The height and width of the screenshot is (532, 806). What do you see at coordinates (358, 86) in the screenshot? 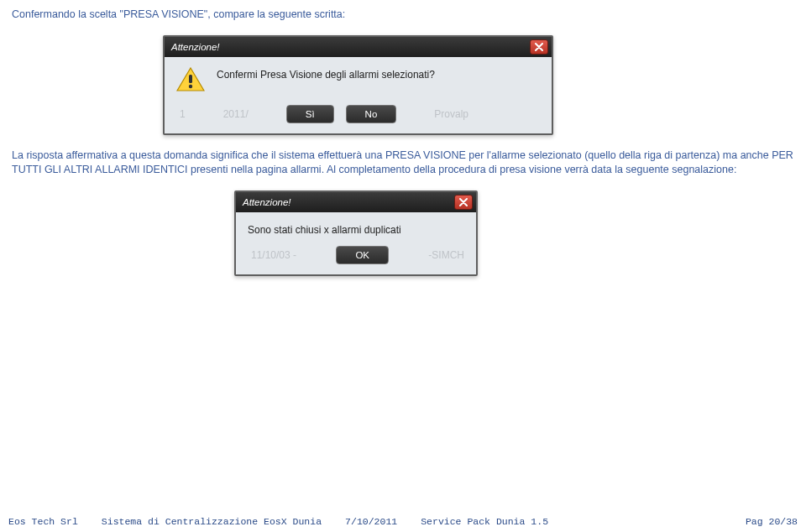
I see `confirm-dialog: Attenzione! Confermi Presa Visione degli…` at bounding box center [358, 86].